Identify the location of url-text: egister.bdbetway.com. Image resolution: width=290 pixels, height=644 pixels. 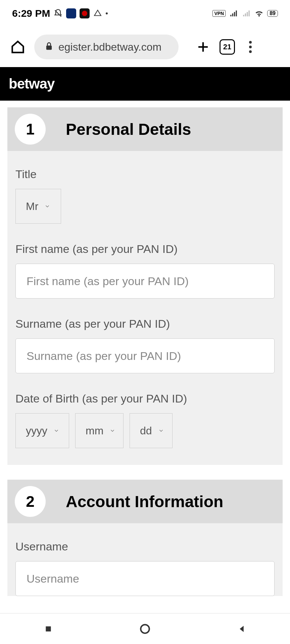
(110, 47).